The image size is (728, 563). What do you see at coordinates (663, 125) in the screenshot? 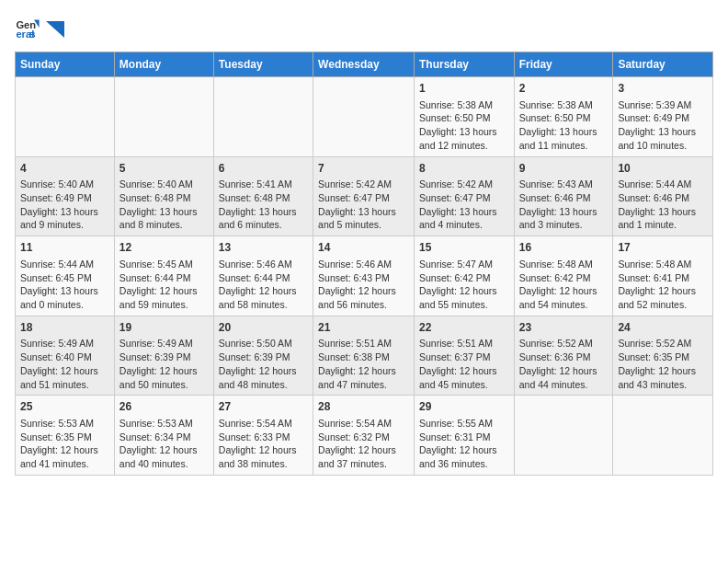
I see `day-info: Sunrise: 5:39 AM Sunset: 6:49 PM Dayligh…` at bounding box center [663, 125].